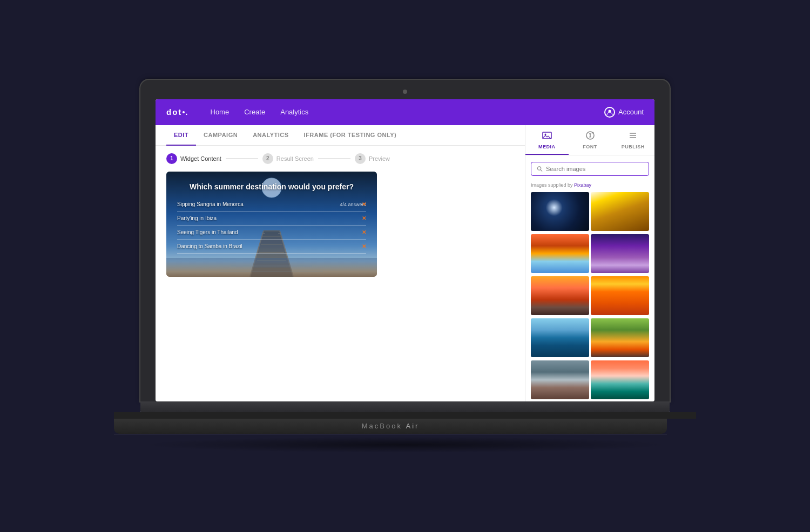 This screenshot has width=810, height=532. What do you see at coordinates (295, 159) in the screenshot?
I see `step-2-label: Result Screen` at bounding box center [295, 159].